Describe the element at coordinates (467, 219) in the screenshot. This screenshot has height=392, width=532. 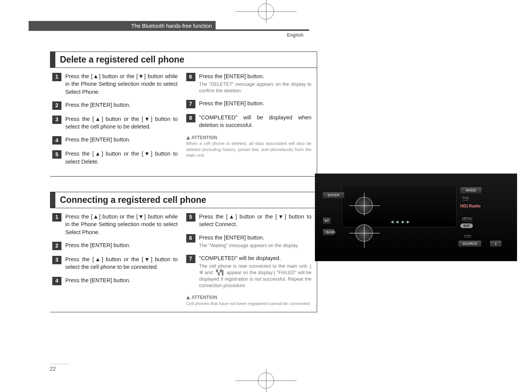
I see `menu-label: MENU` at that location.